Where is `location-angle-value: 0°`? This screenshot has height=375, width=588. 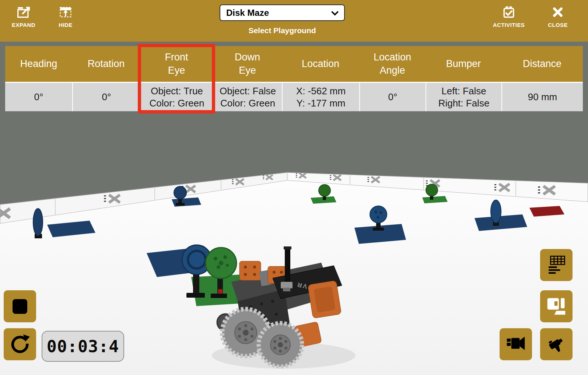 location-angle-value: 0° is located at coordinates (392, 97).